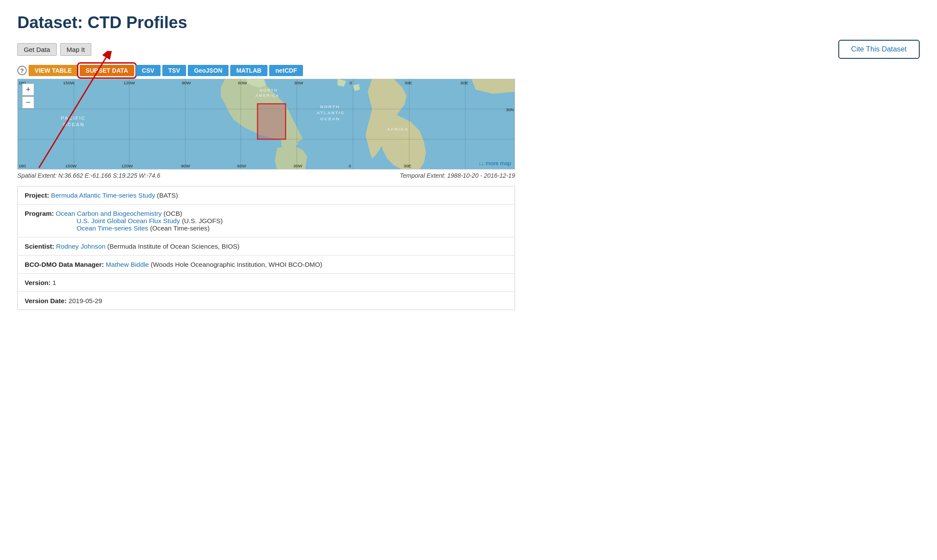 The height and width of the screenshot is (560, 937). I want to click on data-manager-label: BCO-DMO Data Manager:, so click(64, 265).